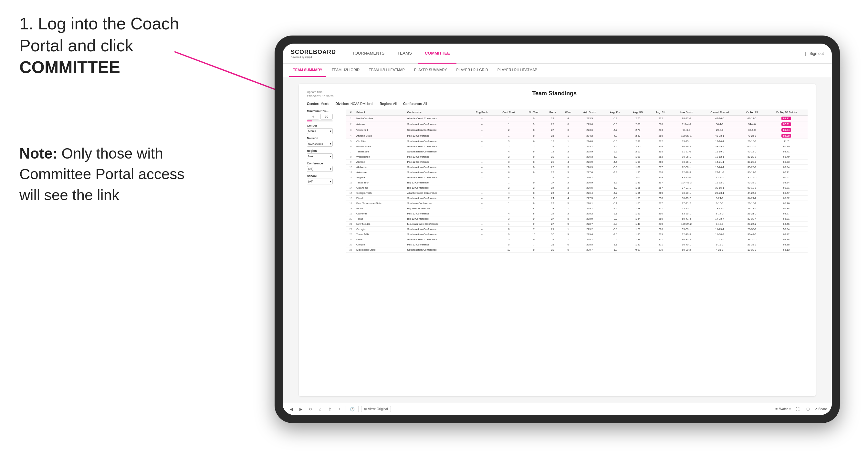 Image resolution: width=868 pixels, height=467 pixels. I want to click on main-nav: TOURNAMENTS TEAMS COMMITTEE, so click(575, 54).